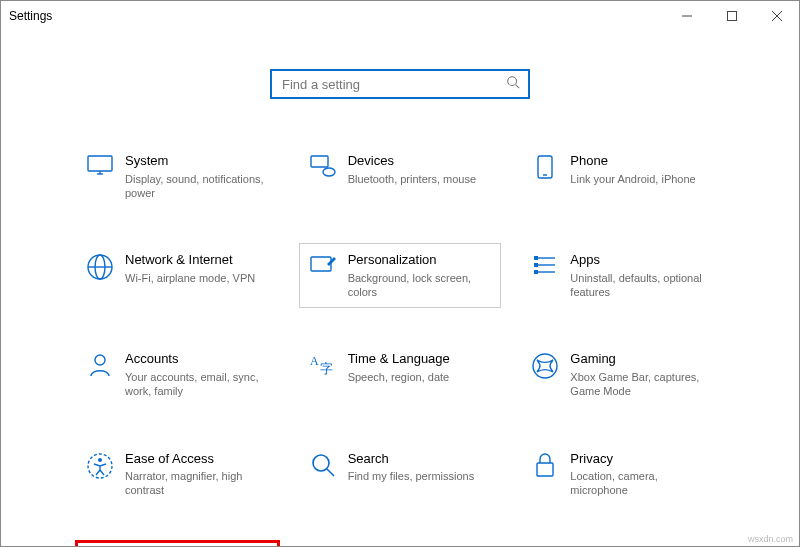 This screenshot has height=547, width=800. I want to click on tile-content: Ease of Access Narrator, magnifier, high…, so click(198, 474).